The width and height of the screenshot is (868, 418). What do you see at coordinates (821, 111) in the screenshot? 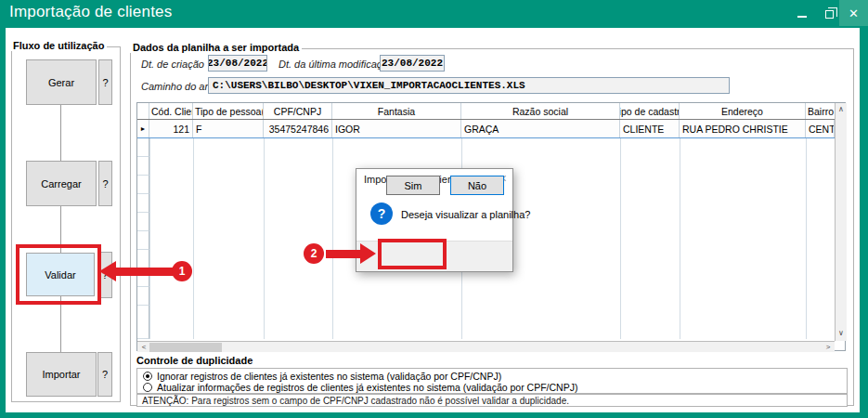
I see `grid-header-bairro: Bairro` at bounding box center [821, 111].